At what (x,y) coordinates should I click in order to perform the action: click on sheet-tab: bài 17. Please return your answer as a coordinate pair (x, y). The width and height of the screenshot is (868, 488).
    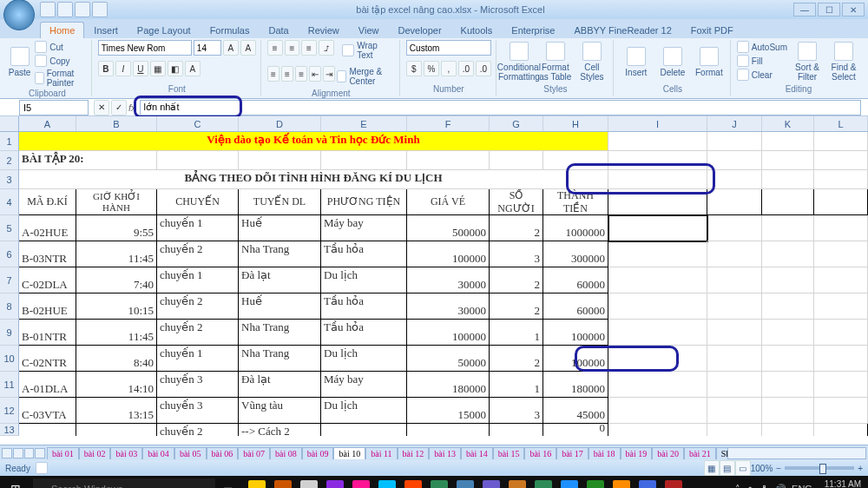
    Looking at the image, I should click on (573, 453).